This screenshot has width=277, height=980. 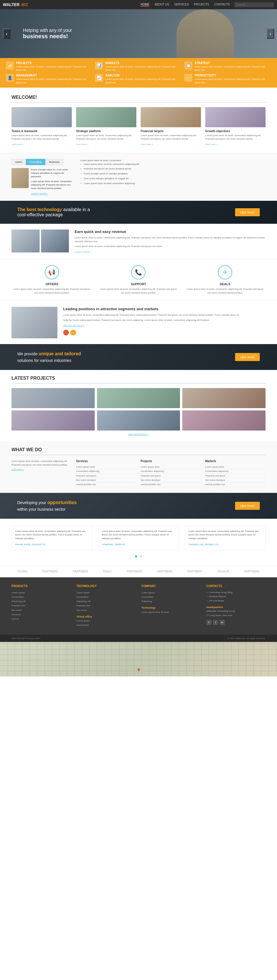 What do you see at coordinates (43, 162) in the screenshot?
I see `tab-buttons: Users Consulting Business` at bounding box center [43, 162].